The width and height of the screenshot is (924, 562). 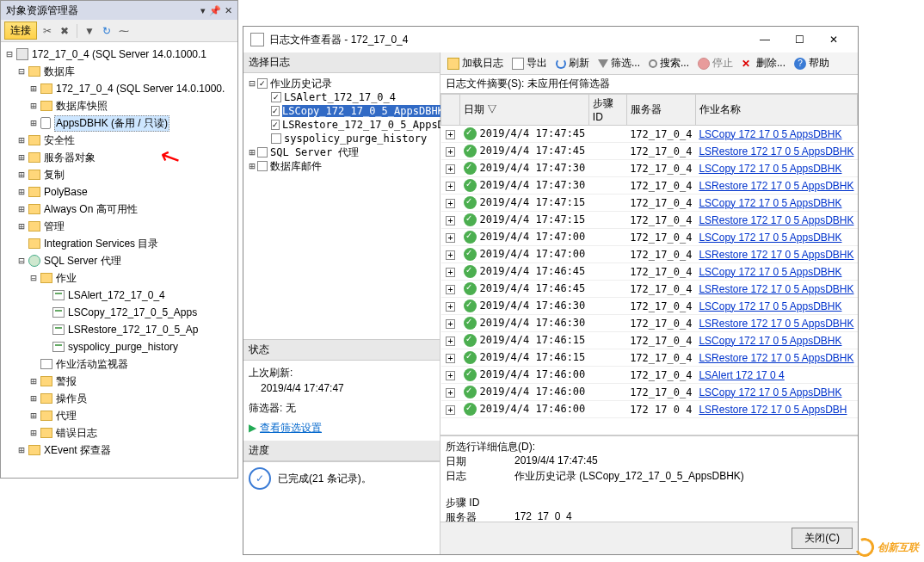 I want to click on log-tree-node: LSCopy_172_17_0_5_AppsDBHK, so click(x=342, y=111).